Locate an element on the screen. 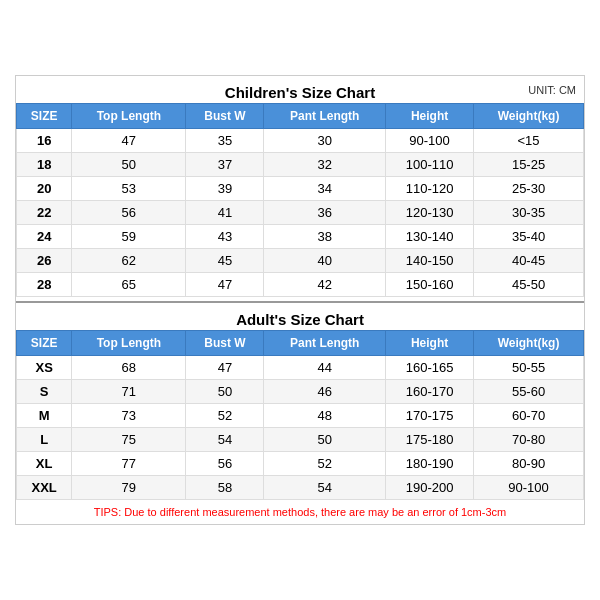 The image size is (600, 600). table-cell: 175-180 is located at coordinates (430, 440).